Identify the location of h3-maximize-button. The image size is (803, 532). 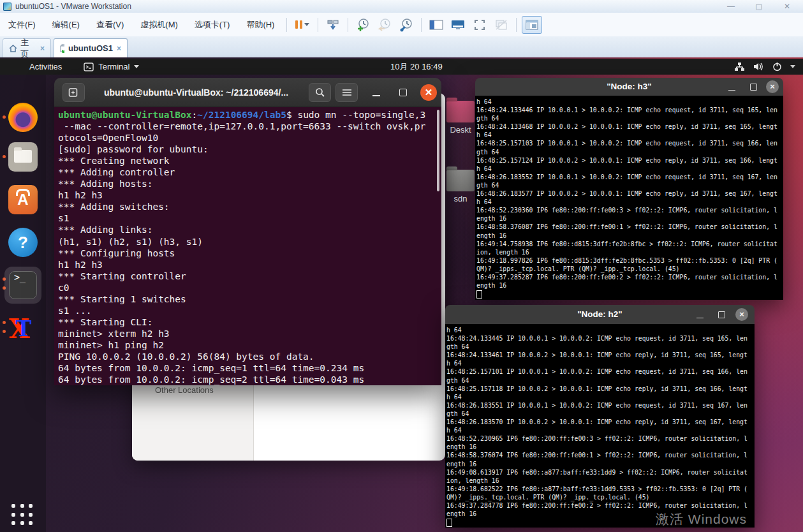
(753, 87).